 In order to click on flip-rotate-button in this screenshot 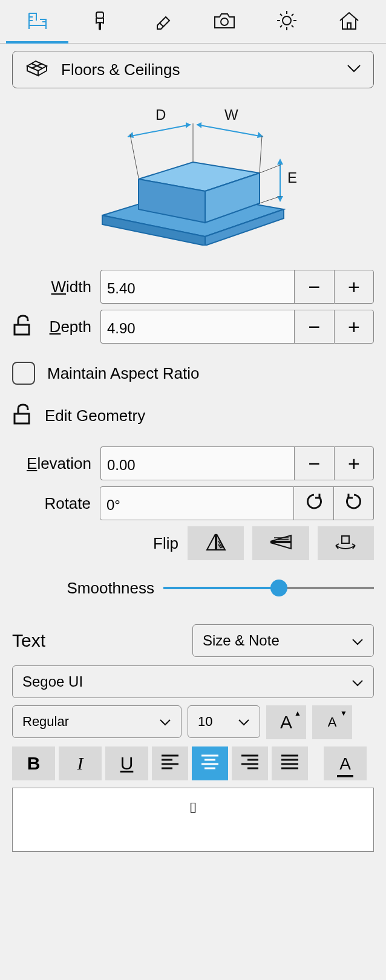, I will do `click(346, 543)`.